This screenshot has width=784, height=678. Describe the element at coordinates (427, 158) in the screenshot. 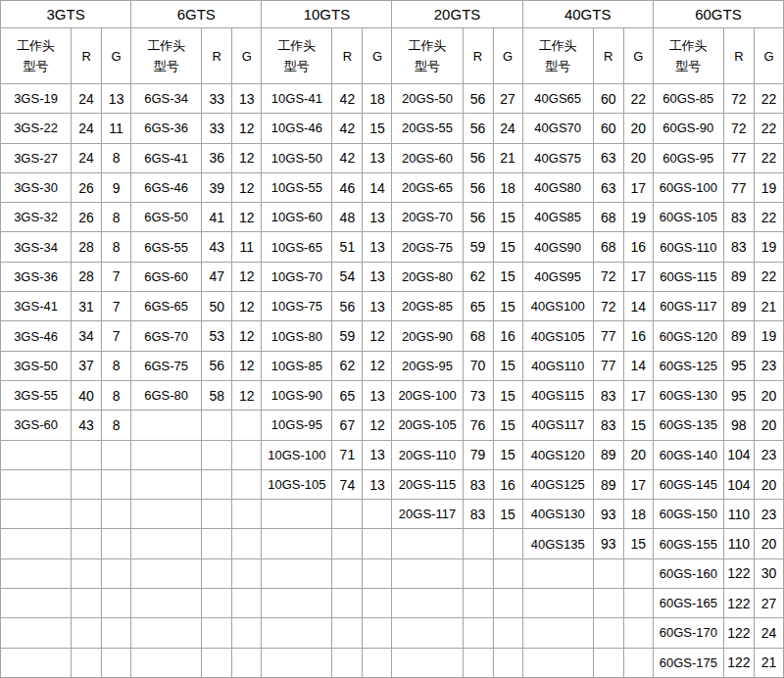

I see `model-cell: 20GS-60` at that location.